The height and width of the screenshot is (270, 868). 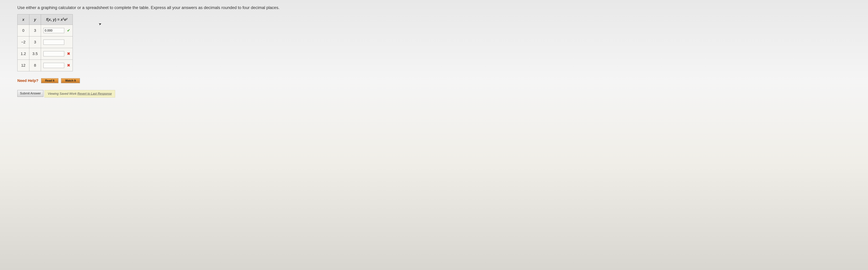 I want to click on table-row: 0 3 ✔, so click(x=45, y=31).